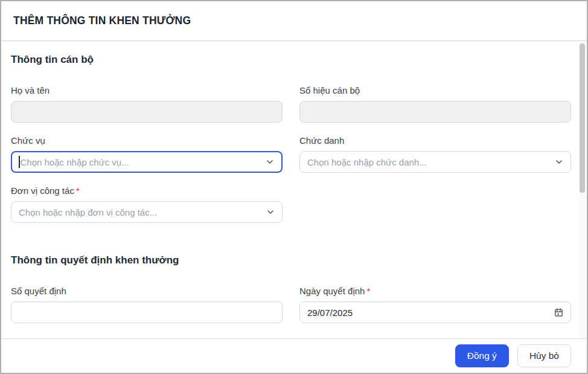 This screenshot has height=374, width=588. What do you see at coordinates (19, 162) in the screenshot?
I see `text-cursor` at bounding box center [19, 162].